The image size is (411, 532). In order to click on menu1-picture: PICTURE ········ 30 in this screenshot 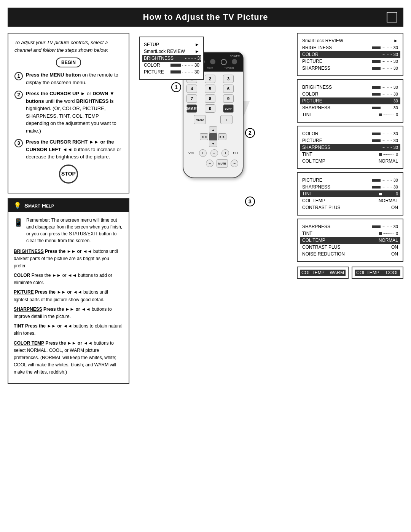, I will do `click(350, 61)`.